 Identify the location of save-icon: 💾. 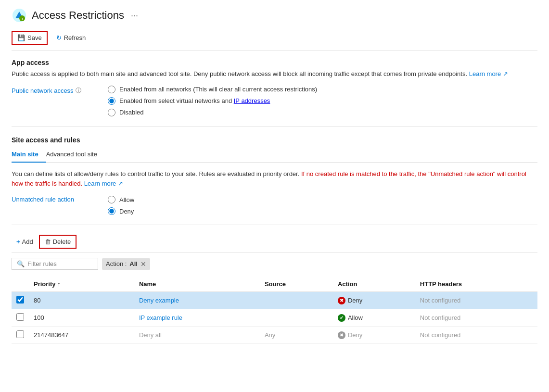
(21, 38).